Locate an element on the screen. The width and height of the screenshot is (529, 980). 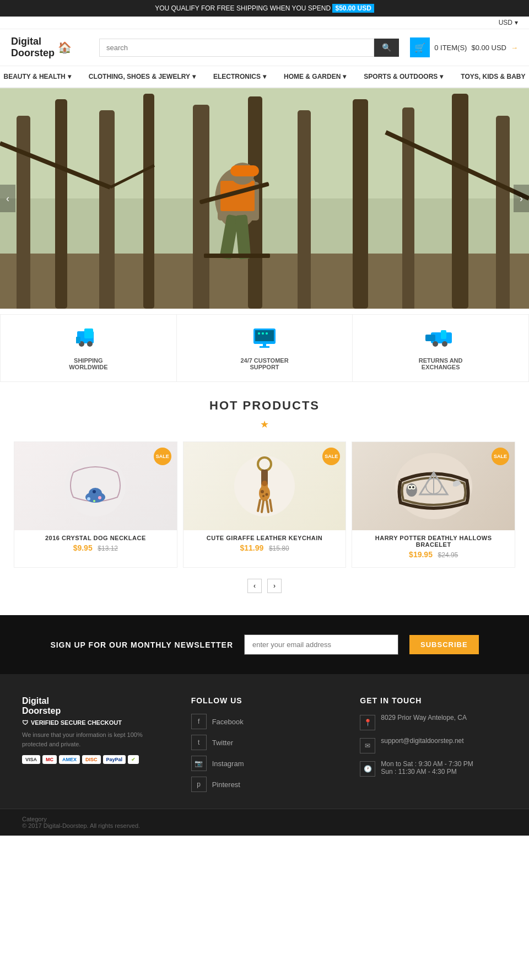
contact-email: ✉ support@digitaldoorstep.net is located at coordinates (433, 745).